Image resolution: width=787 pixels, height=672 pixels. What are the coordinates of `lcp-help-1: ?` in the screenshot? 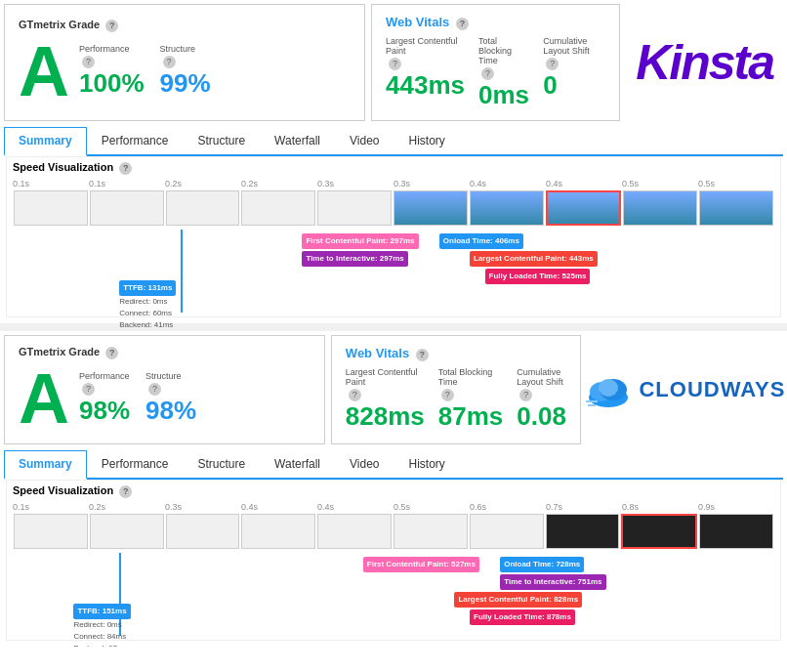 It's located at (394, 64).